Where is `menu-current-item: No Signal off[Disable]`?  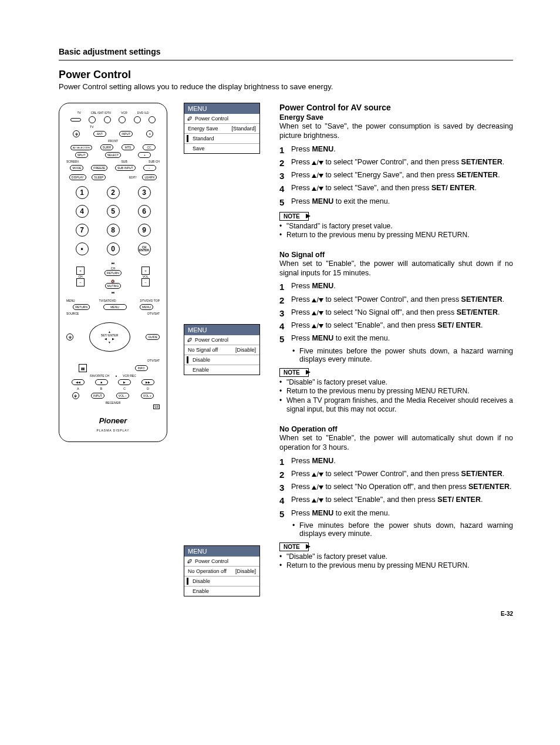
menu-current-item: No Signal off[Disable] is located at coordinates (222, 350).